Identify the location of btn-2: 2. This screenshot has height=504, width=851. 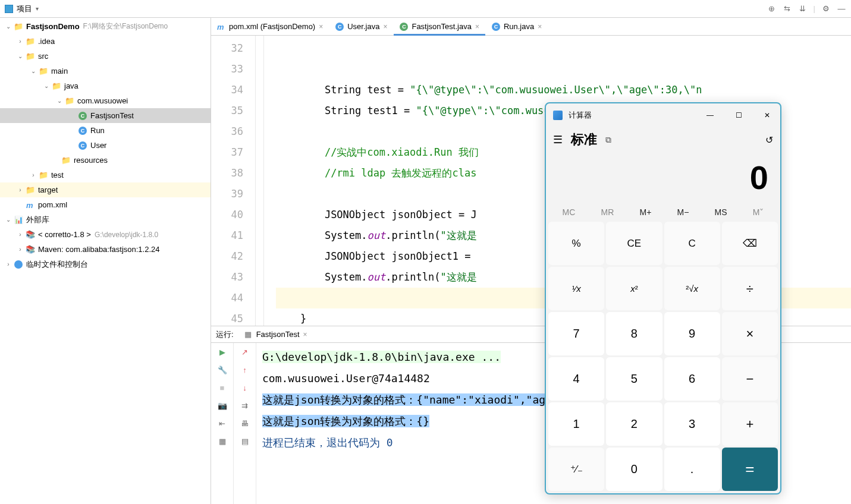
(634, 424).